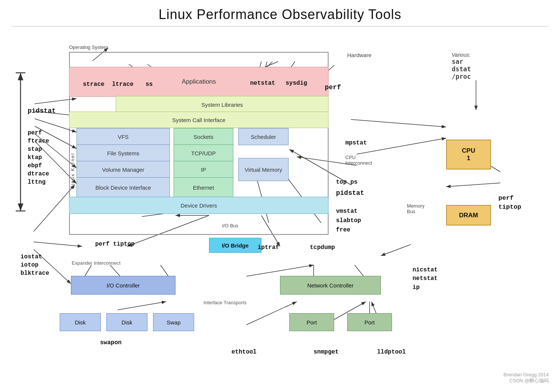  I want to click on title-divider, so click(280, 26).